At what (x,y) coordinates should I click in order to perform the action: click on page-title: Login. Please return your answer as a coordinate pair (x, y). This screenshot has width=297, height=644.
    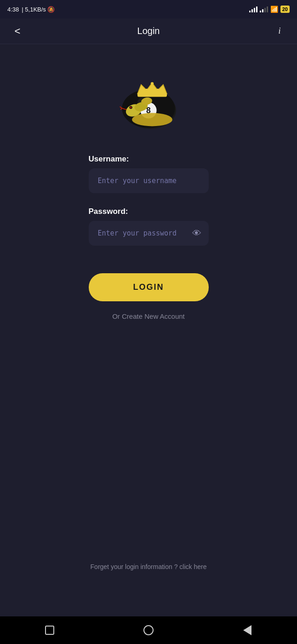
    Looking at the image, I should click on (149, 31).